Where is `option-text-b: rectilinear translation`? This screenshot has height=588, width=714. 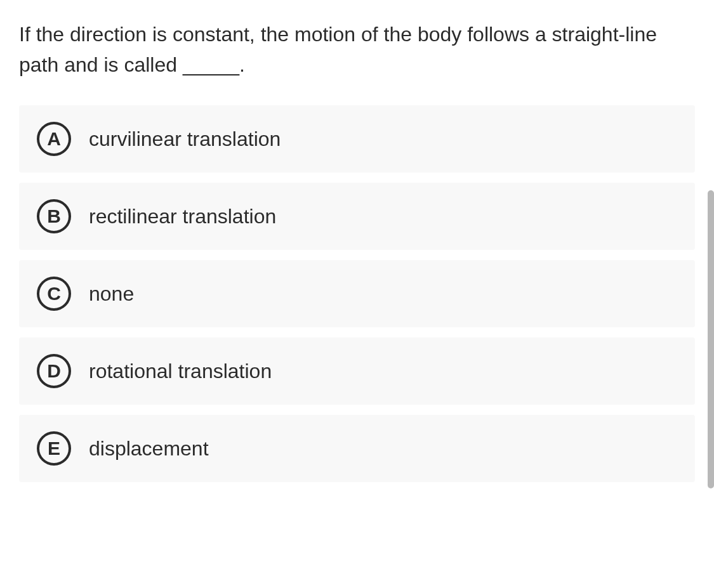
option-text-b: rectilinear translation is located at coordinates (183, 217).